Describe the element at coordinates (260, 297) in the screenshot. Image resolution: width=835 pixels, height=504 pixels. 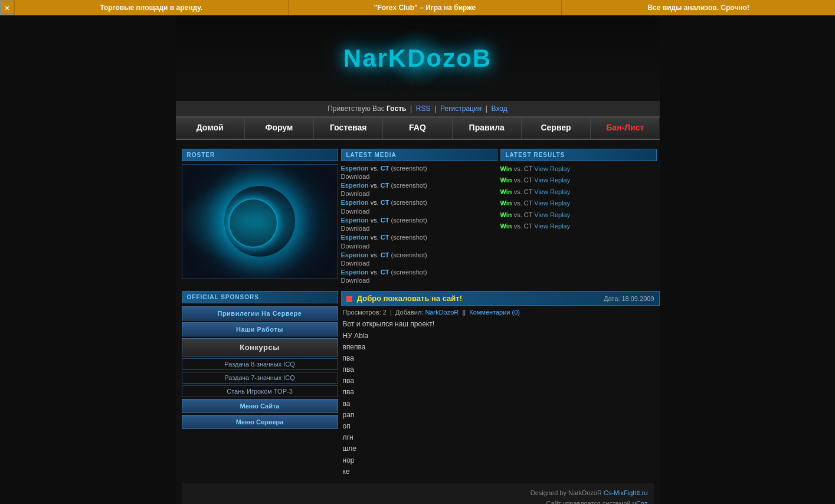
I see `sponsors-section-header: OFFICIAL SPONSORS` at that location.